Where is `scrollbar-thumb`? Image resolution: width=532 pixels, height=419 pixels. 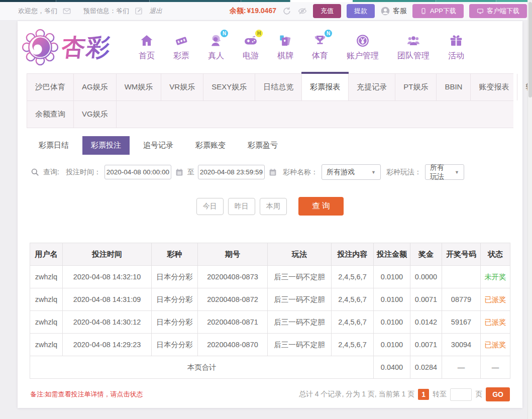
scrollbar-thumb is located at coordinates (530, 50).